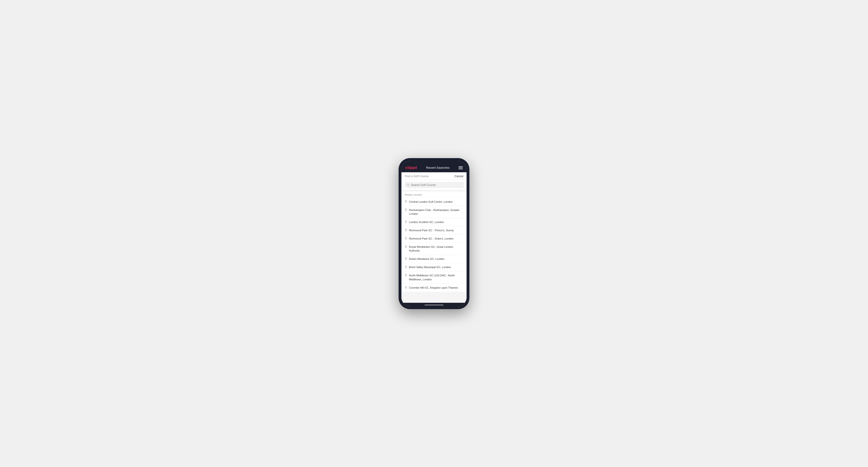 The width and height of the screenshot is (868, 467). Describe the element at coordinates (434, 242) in the screenshot. I see `nearby-section: Nearby courses Central London Golf Centr…` at that location.